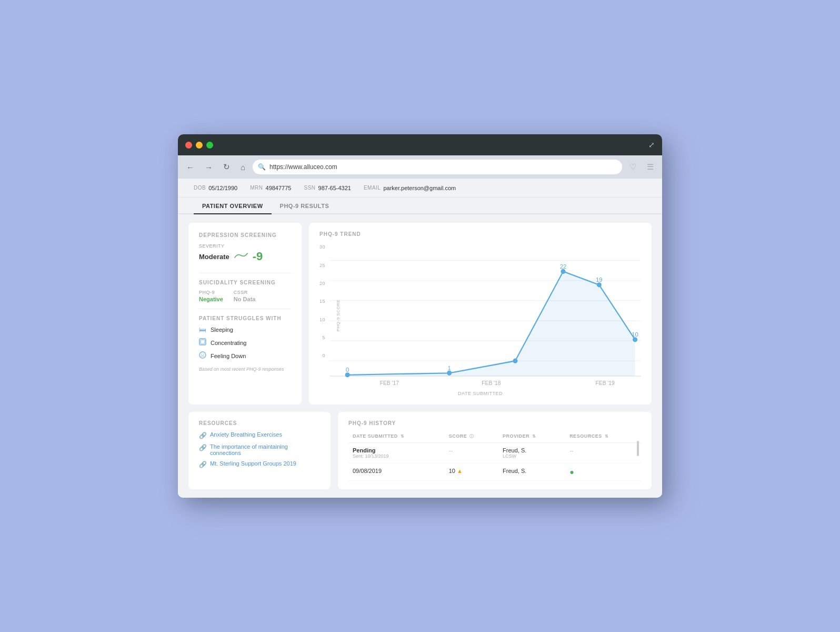 The width and height of the screenshot is (840, 632). What do you see at coordinates (322, 247) in the screenshot?
I see `y-label-30: 30` at bounding box center [322, 247].